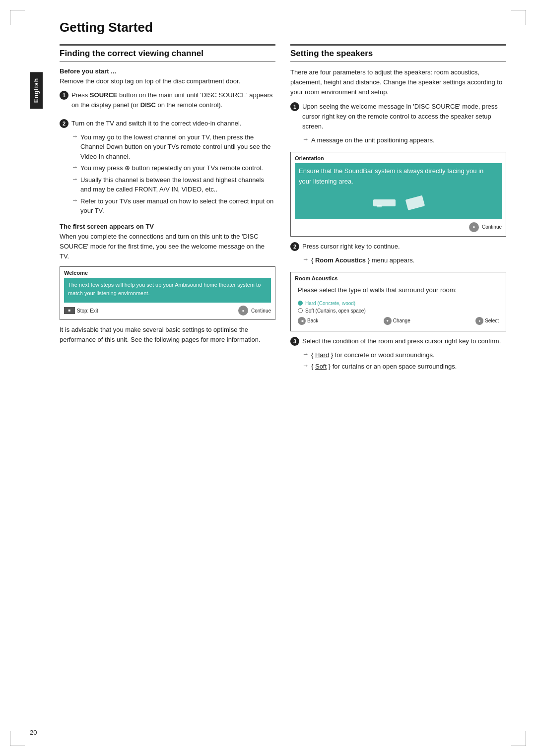  I want to click on corner-bl, so click(17, 739).